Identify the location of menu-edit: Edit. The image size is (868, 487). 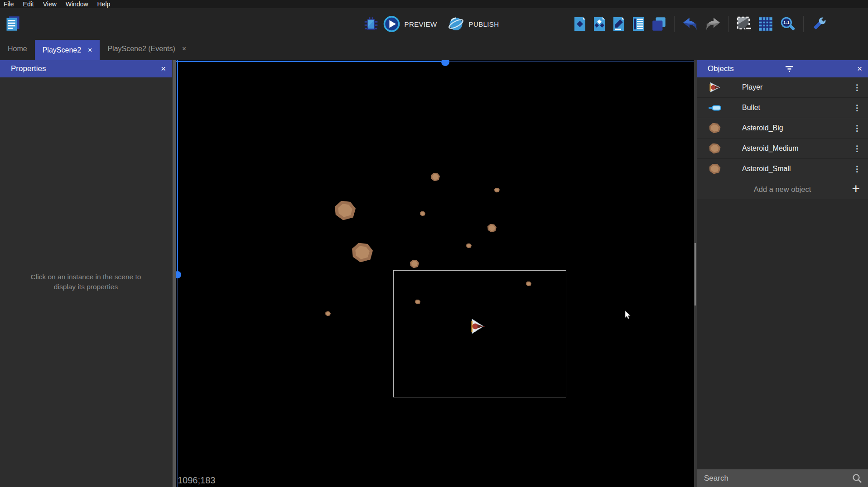
(29, 4).